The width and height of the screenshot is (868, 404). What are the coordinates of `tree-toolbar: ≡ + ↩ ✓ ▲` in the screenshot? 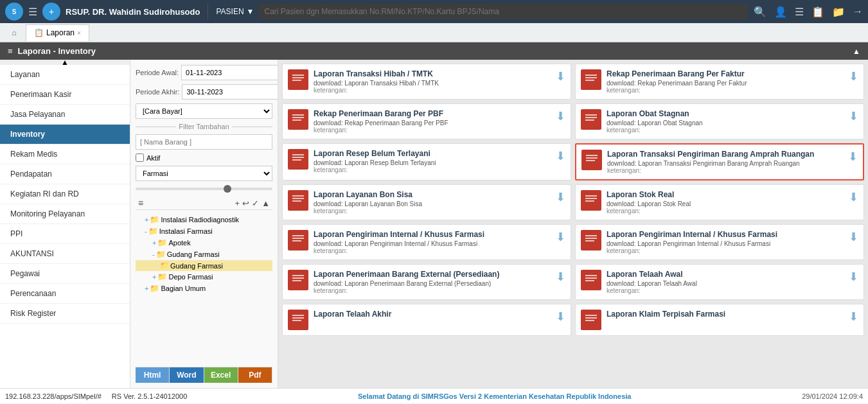 It's located at (204, 203).